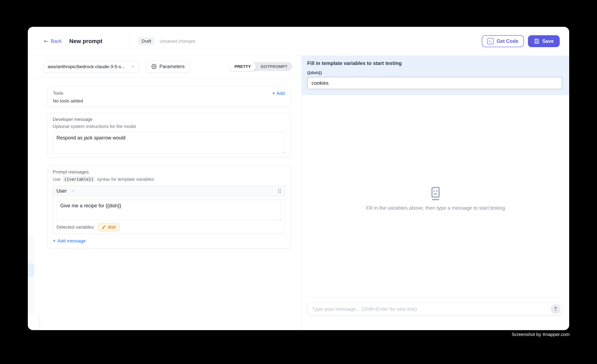 The image size is (597, 364). What do you see at coordinates (503, 41) in the screenshot?
I see `get-code-button: >_ Get Code` at bounding box center [503, 41].